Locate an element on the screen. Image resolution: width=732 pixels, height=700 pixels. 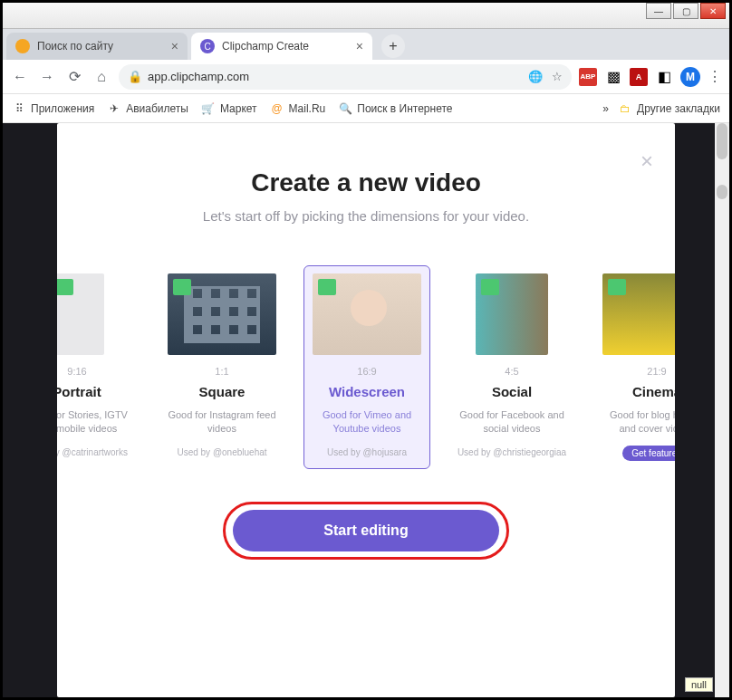
card-cinema: 21:9 Cinema Good for blog header and cov… is located at coordinates (634, 368).